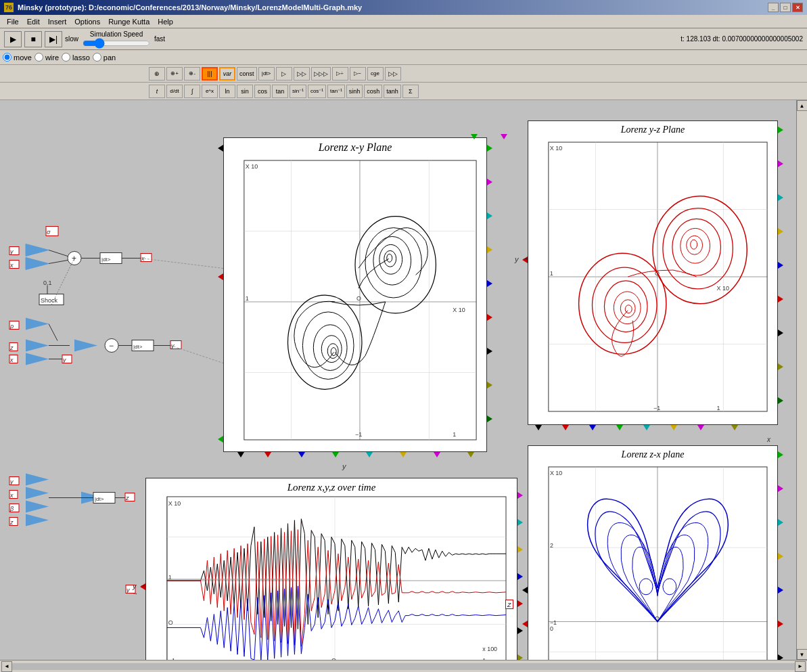 The image size is (807, 672). I want to click on time-conn-yellow, so click(520, 550).